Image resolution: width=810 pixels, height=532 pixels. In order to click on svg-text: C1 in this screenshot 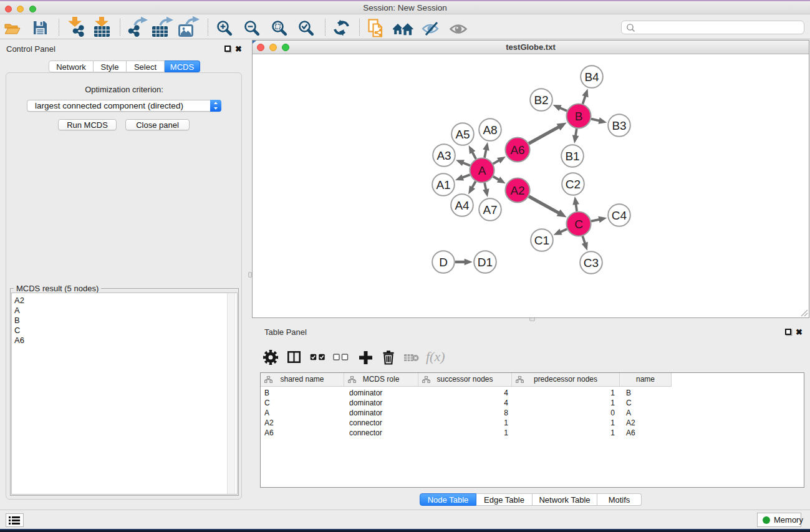, I will do `click(542, 241)`.